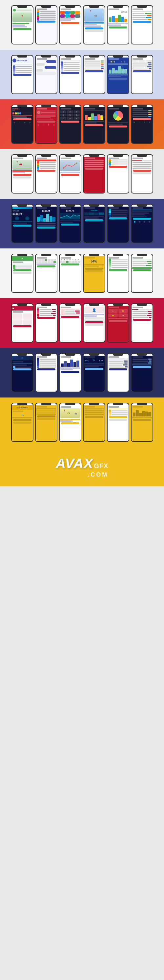 The width and height of the screenshot is (164, 980). I want to click on phone-33: S M T W T F S, so click(70, 273).